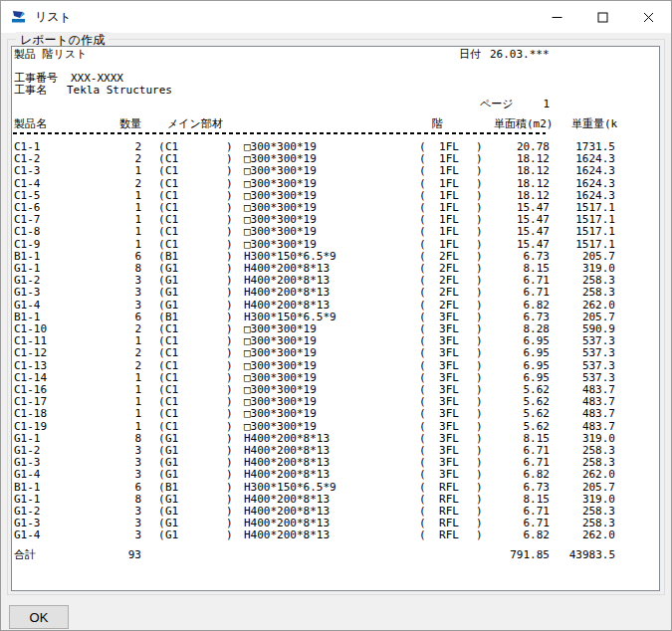  Describe the element at coordinates (518, 220) in the screenshot. I see `cell-area: 15.47` at that location.